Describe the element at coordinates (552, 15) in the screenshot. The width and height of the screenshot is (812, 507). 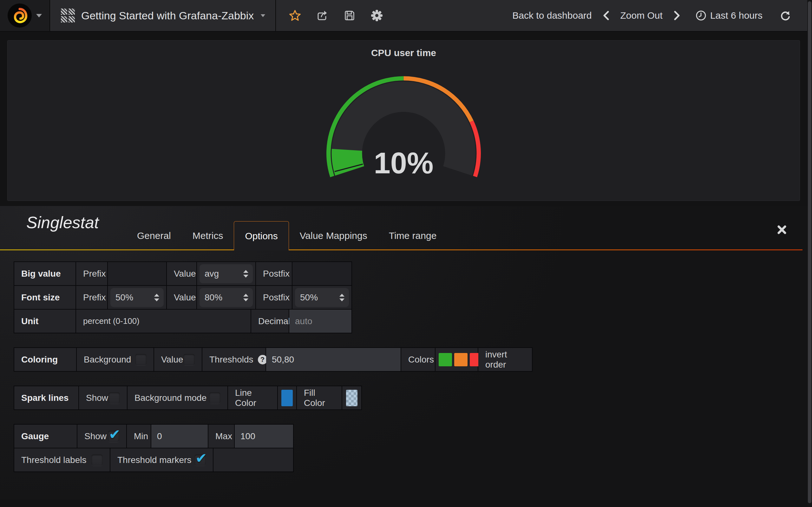
I see `back-to-dashboard-button: Back to dashboard` at that location.